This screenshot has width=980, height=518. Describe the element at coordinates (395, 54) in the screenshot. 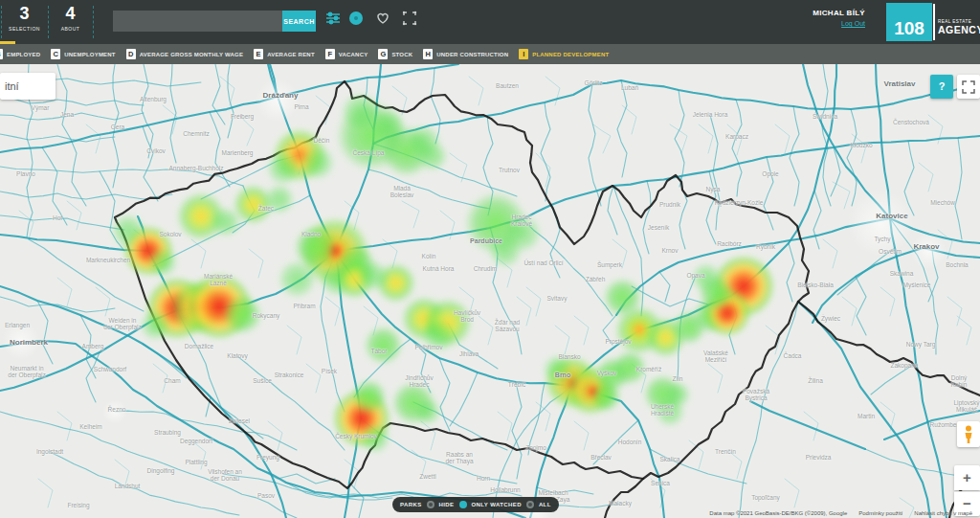

I see `filter-stock: GSTOCK` at that location.